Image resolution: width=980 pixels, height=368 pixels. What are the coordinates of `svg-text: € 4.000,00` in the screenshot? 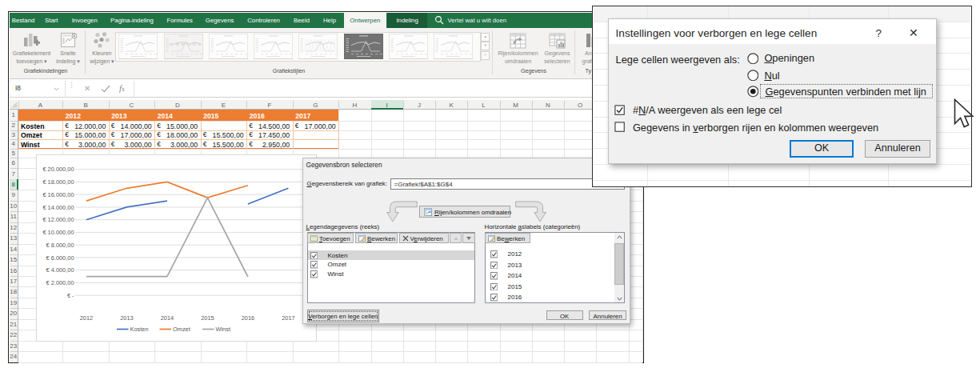 It's located at (61, 270).